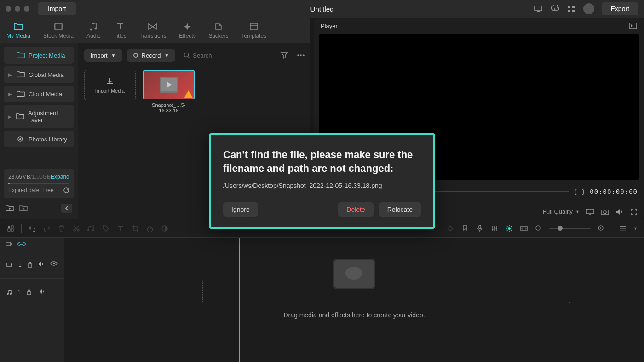 The width and height of the screenshot is (644, 362). What do you see at coordinates (39, 94) in the screenshot?
I see `sidebar-item-cloud-media: ▶ Cloud Media` at bounding box center [39, 94].